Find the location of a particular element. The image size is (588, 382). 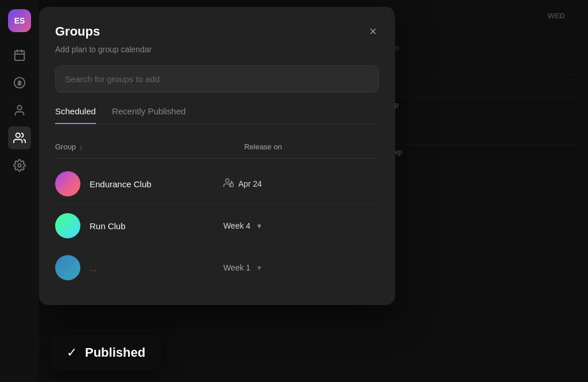

release-col-run: Week 4 ▾ is located at coordinates (301, 226).